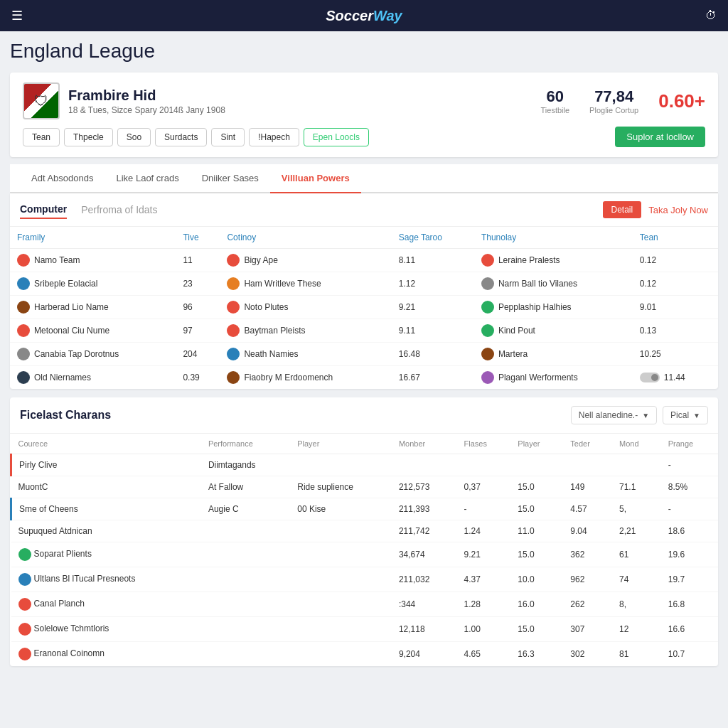 The image size is (728, 728). Describe the element at coordinates (365, 555) in the screenshot. I see `list-item: Soparat Plients34,6749.2115.03626119.6` at that location.